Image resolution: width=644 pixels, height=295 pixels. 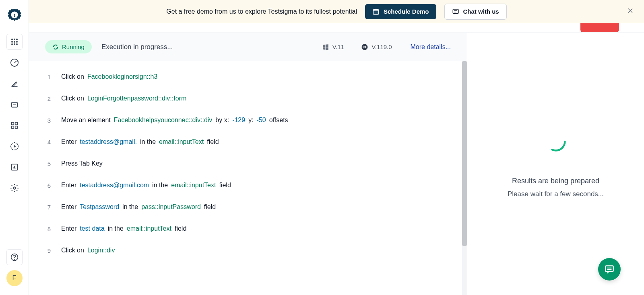 What do you see at coordinates (248, 185) in the screenshot?
I see `step-row: 6Entertestaddress@gmail.comin theemail::…` at bounding box center [248, 185].